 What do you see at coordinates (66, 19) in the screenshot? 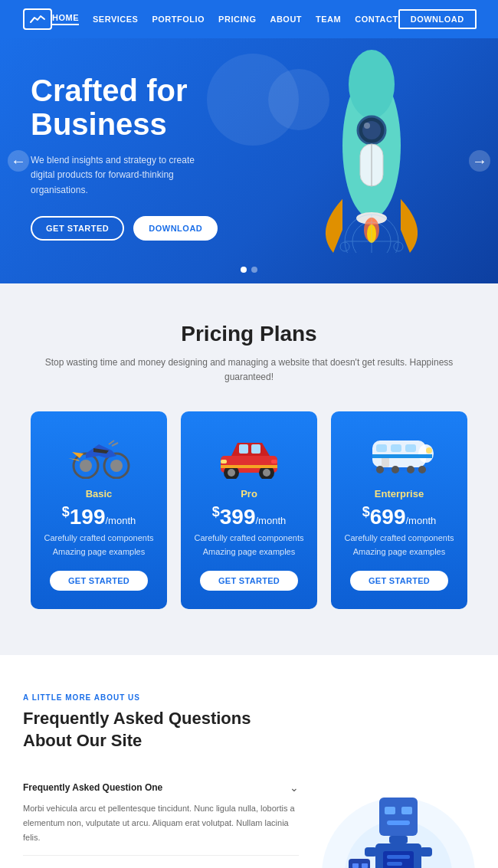
I see `nav-home: Home` at bounding box center [66, 19].